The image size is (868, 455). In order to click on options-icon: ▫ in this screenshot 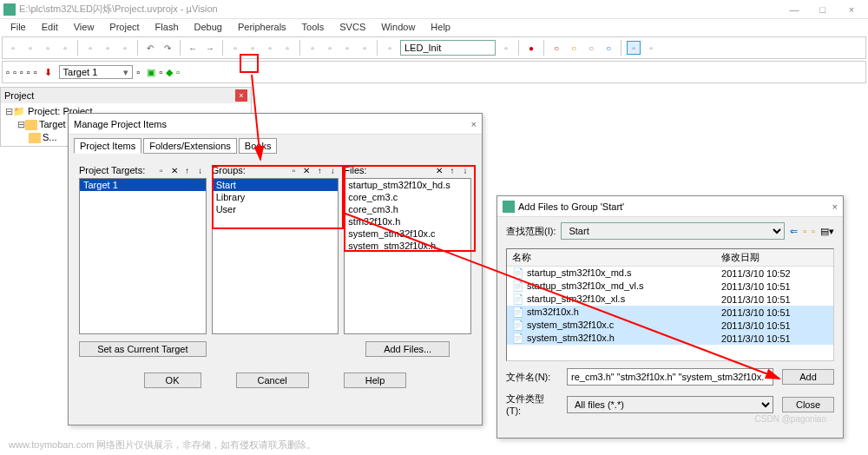, I will do `click(138, 72)`.